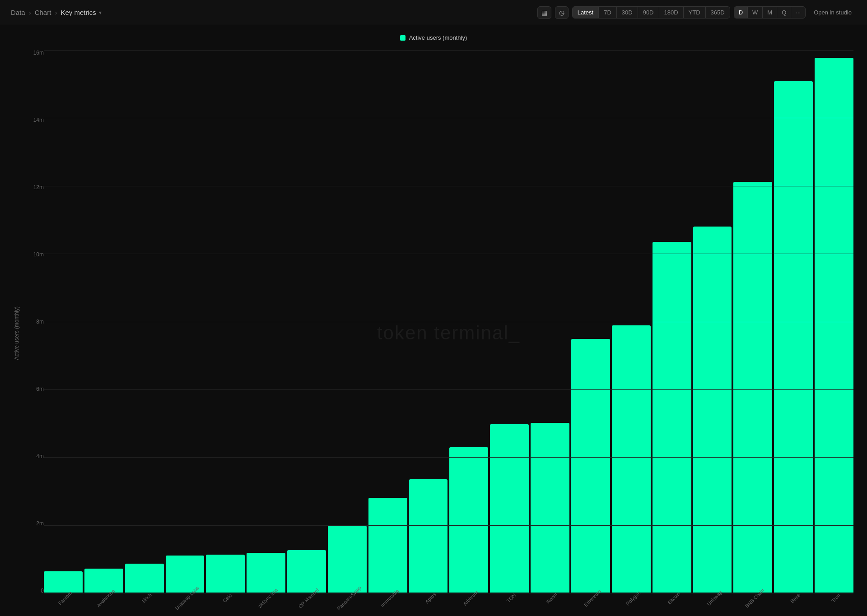 Image resolution: width=867 pixels, height=616 pixels. I want to click on breadcrumb-key-metrics: Key metrics ▾, so click(81, 13).